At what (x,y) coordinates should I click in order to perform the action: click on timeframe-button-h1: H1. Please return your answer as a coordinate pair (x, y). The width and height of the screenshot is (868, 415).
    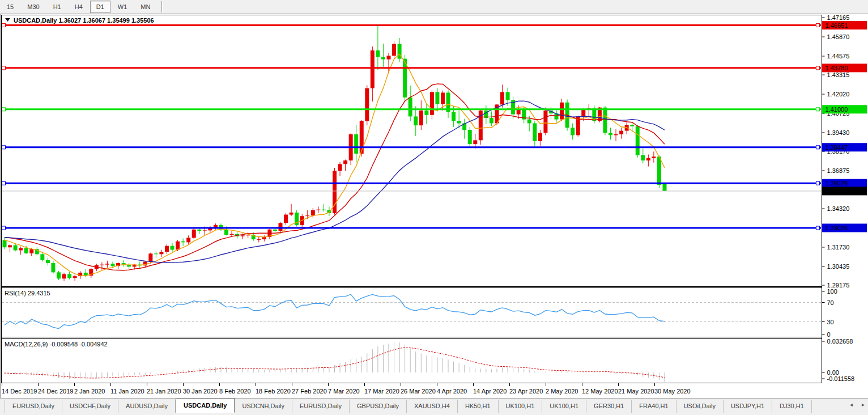
    Looking at the image, I should click on (57, 7).